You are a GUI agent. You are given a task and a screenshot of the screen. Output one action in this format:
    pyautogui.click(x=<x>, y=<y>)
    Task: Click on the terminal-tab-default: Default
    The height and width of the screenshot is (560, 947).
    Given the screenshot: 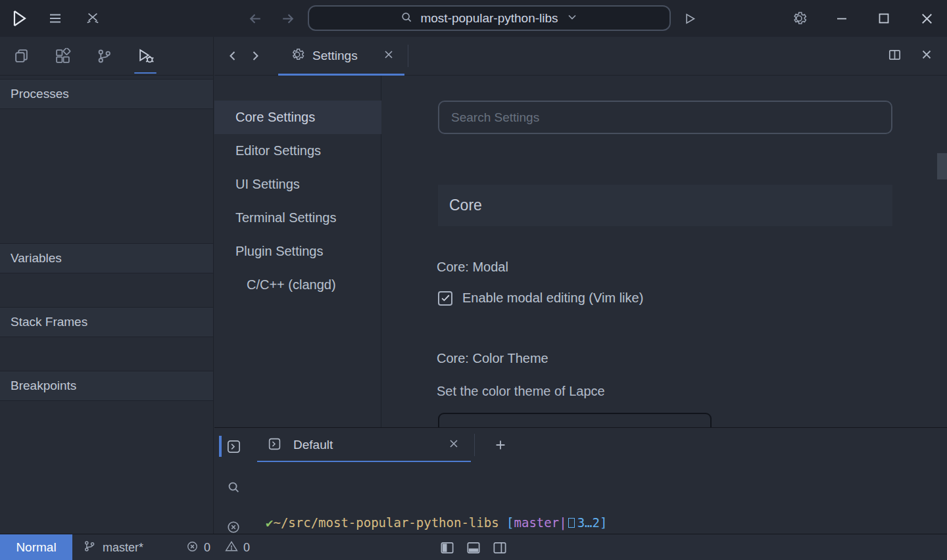 What is the action you would take?
    pyautogui.click(x=364, y=445)
    